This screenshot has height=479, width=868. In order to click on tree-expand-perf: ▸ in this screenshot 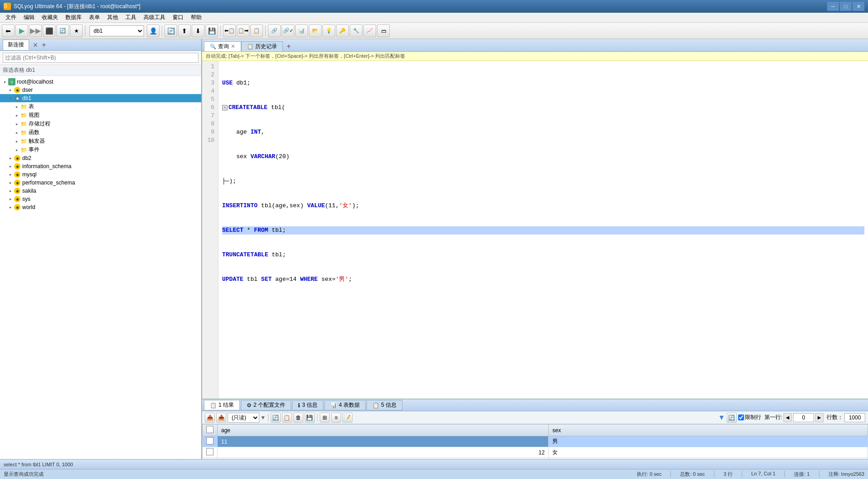, I will do `click(10, 183)`.